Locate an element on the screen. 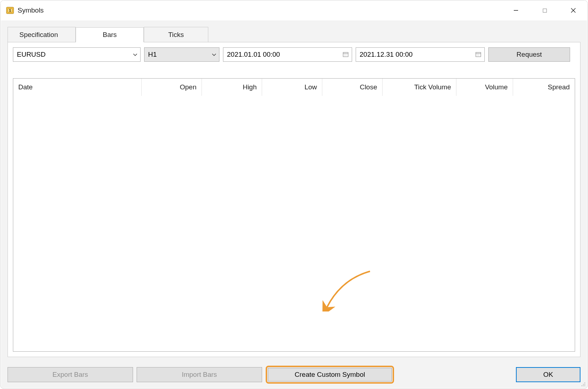 This screenshot has height=389, width=588. tab-bars: Bars is located at coordinates (110, 35).